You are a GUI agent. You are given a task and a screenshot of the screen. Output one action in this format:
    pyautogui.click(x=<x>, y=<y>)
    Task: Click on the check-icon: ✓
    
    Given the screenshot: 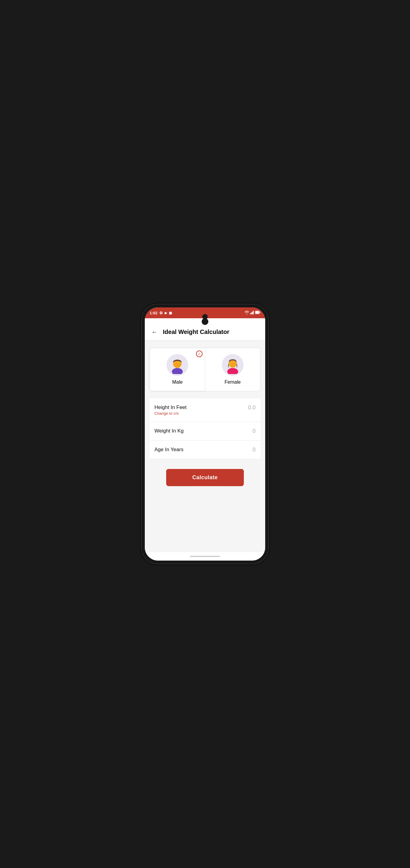 What is the action you would take?
    pyautogui.click(x=199, y=354)
    